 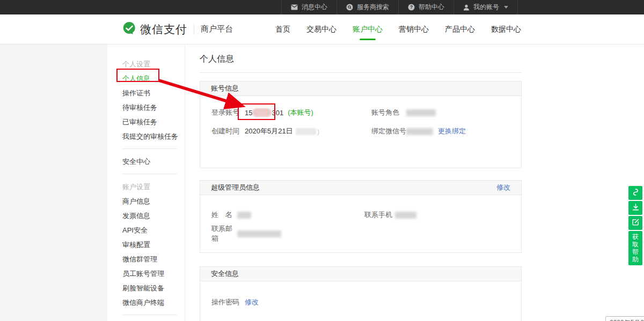 What do you see at coordinates (269, 131) in the screenshot?
I see `created-date: 2020年5月21日` at bounding box center [269, 131].